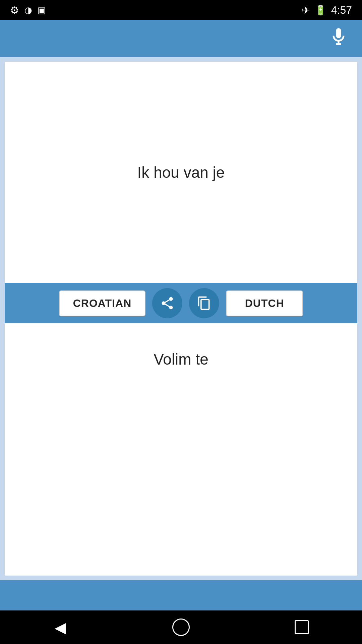 This screenshot has width=362, height=644. Describe the element at coordinates (181, 303) in the screenshot. I see `language-bar: CROATIAN DUTCH` at that location.